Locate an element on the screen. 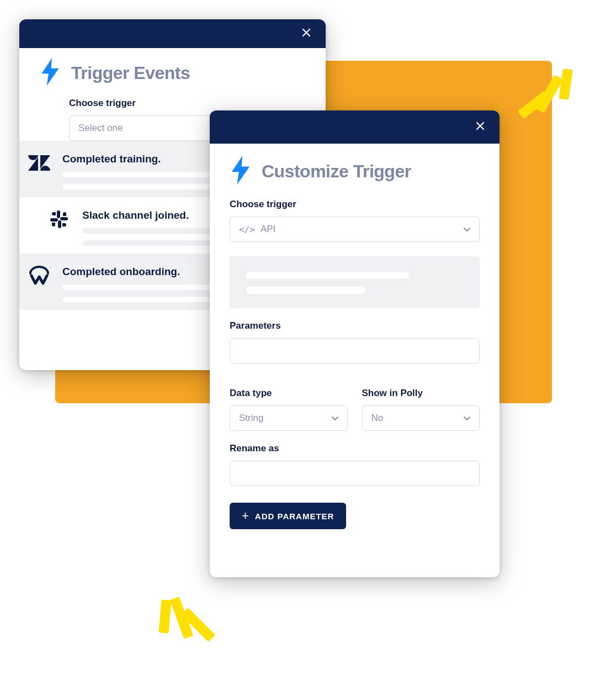 This screenshot has width=616, height=680. zendesk-icon is located at coordinates (39, 163).